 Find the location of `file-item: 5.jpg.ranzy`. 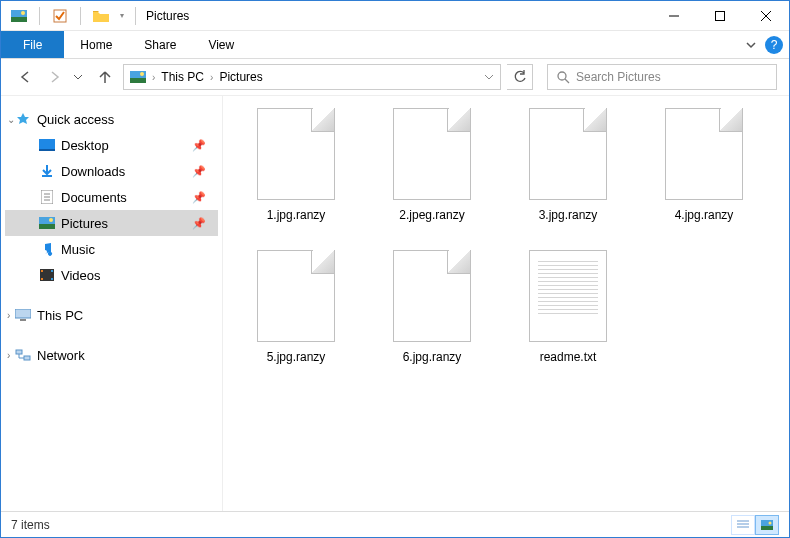

file-item: 5.jpg.ranzy is located at coordinates (296, 307).